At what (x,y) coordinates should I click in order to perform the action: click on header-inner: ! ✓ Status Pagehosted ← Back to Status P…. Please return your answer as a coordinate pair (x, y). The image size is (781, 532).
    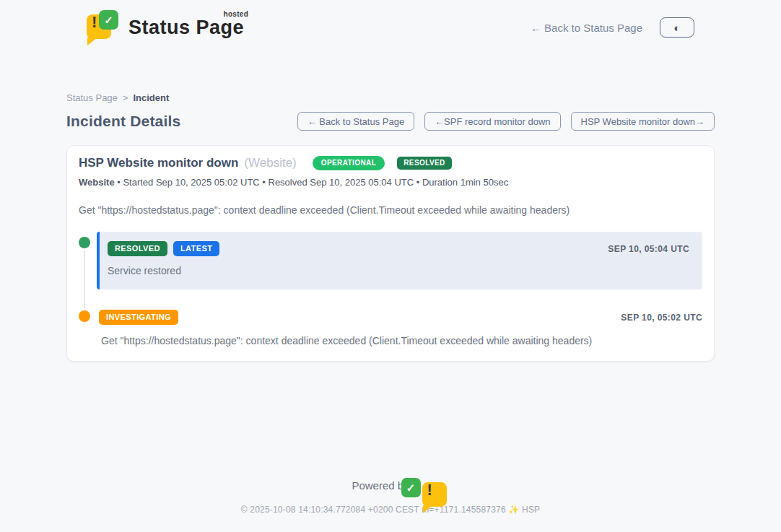
    Looking at the image, I should click on (390, 22).